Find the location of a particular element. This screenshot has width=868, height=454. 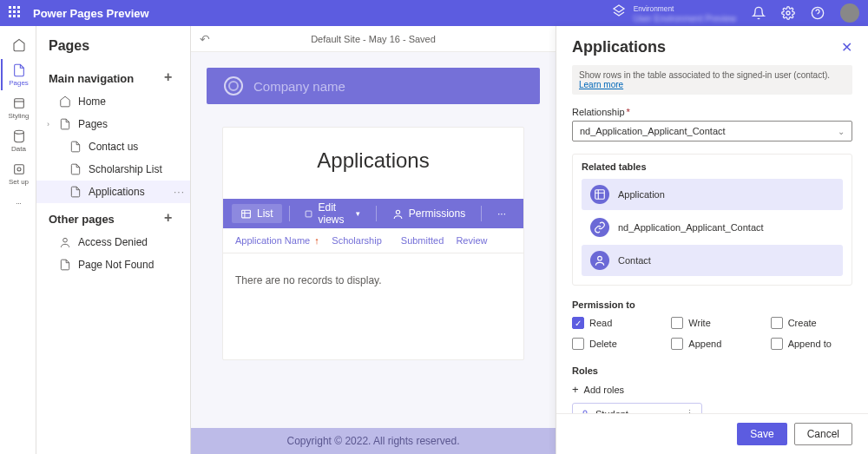

company-logo-icon is located at coordinates (233, 86).